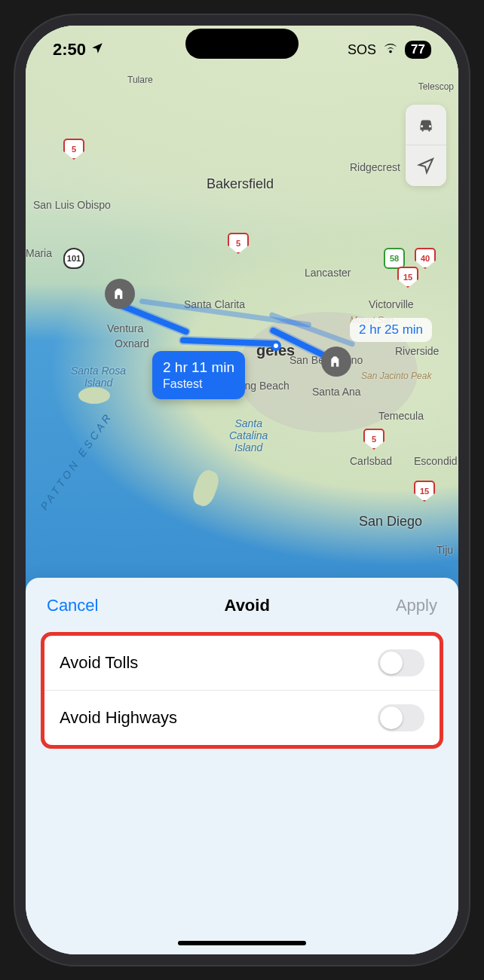 The height and width of the screenshot is (980, 484). What do you see at coordinates (436, 461) in the screenshot?
I see `label-escondido: Escondid` at bounding box center [436, 461].